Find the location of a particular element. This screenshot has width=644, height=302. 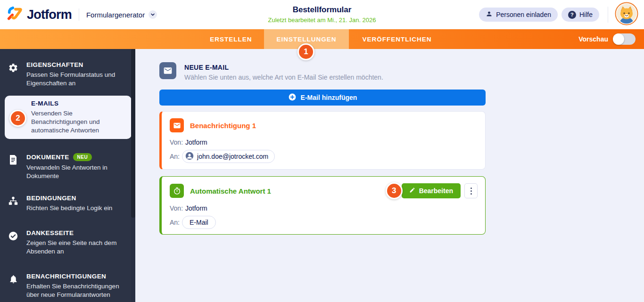

sidebar-item-eigenschaften: EIGENSCHAFTEN Passen Sie Formularstatus … is located at coordinates (64, 74).